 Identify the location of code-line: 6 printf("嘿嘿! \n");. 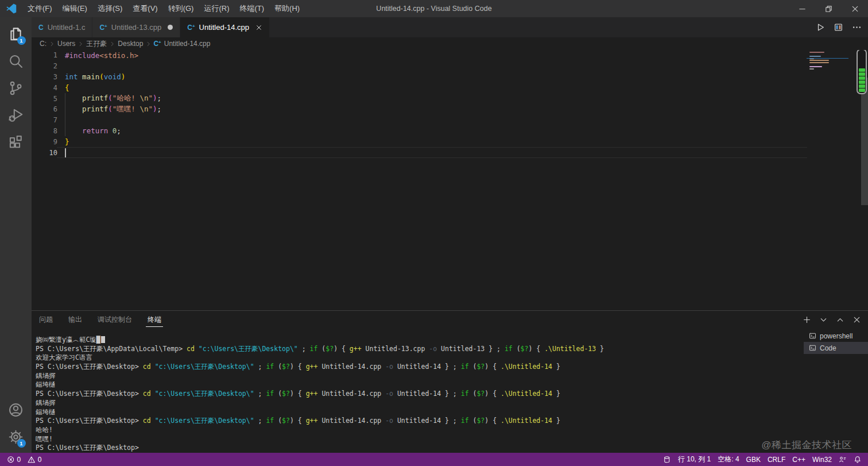
(450, 109).